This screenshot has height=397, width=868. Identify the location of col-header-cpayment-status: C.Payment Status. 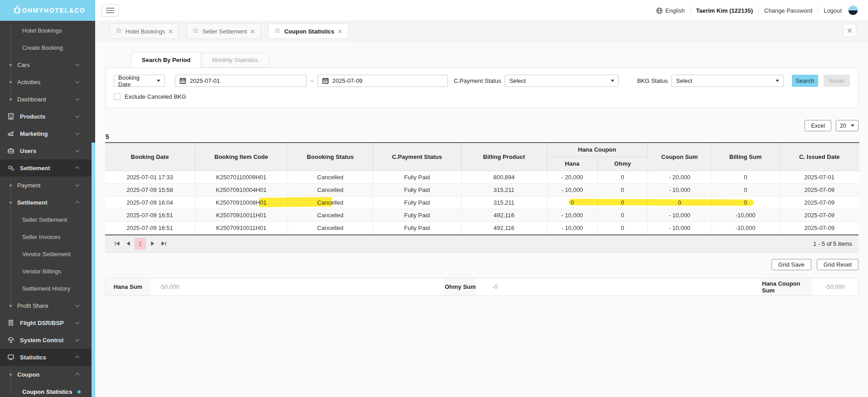
(417, 157).